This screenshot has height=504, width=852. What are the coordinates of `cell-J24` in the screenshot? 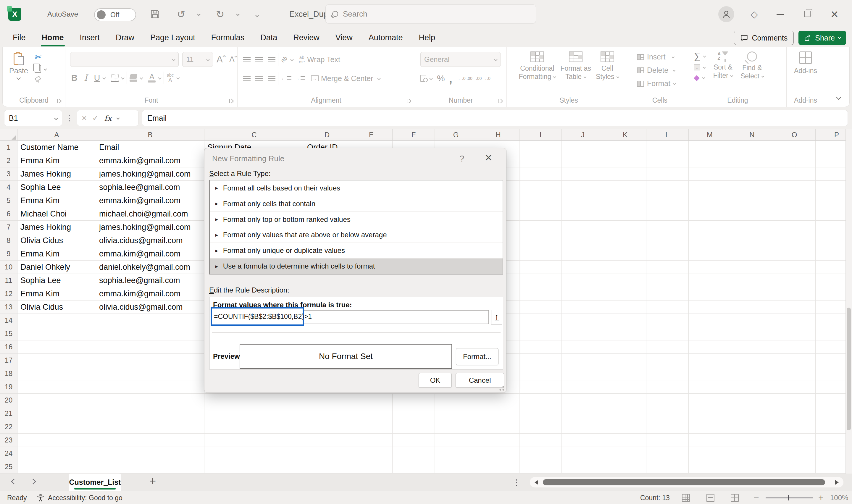 It's located at (583, 454).